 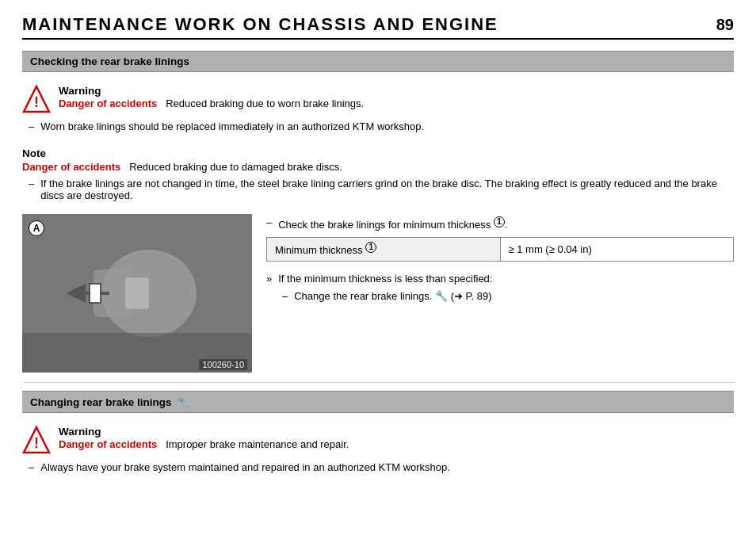 What do you see at coordinates (396, 444) in the screenshot?
I see `warning-danger-2: Danger of accidents Improper brake maint…` at bounding box center [396, 444].